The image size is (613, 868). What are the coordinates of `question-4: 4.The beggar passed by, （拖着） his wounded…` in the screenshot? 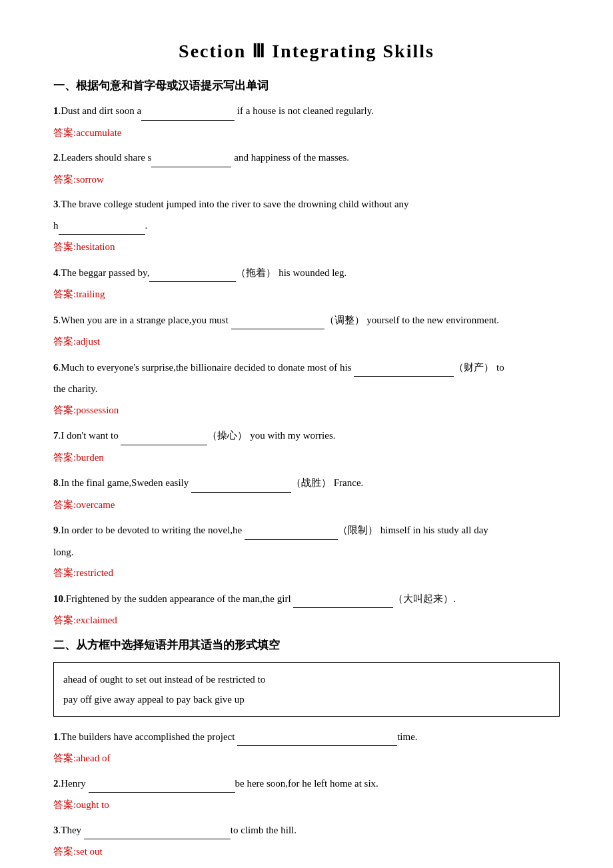 It's located at (306, 273).